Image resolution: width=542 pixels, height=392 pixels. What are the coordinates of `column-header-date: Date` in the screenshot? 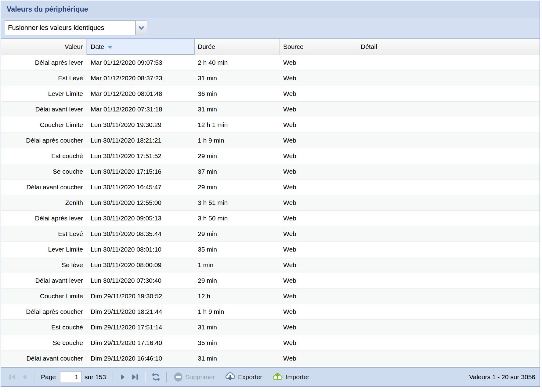 It's located at (141, 47).